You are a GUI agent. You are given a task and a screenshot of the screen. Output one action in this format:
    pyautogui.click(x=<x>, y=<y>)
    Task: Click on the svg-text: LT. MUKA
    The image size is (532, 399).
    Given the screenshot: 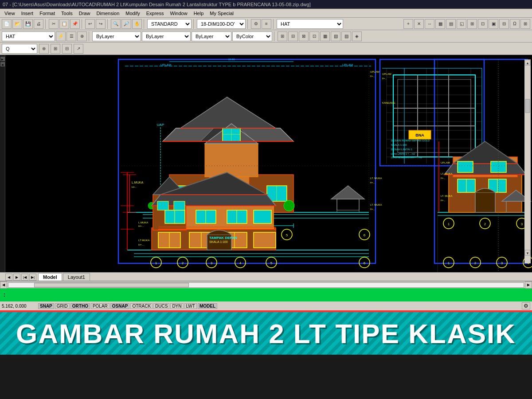 What is the action you would take?
    pyautogui.click(x=447, y=196)
    